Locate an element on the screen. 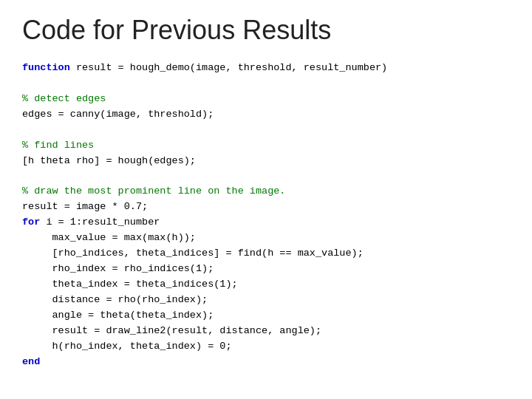 This screenshot has height=399, width=532. comment-draw-line: % draw the most prominent line on the im… is located at coordinates (266, 192).